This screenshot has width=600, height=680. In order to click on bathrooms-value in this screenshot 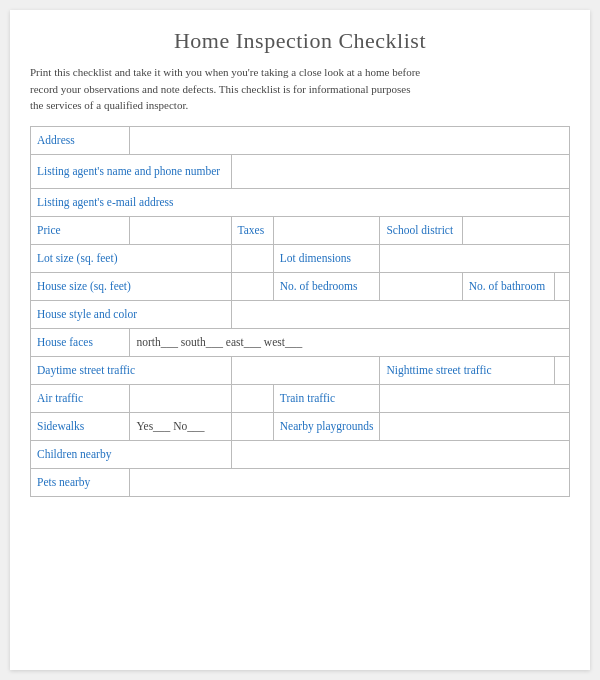, I will do `click(562, 286)`.